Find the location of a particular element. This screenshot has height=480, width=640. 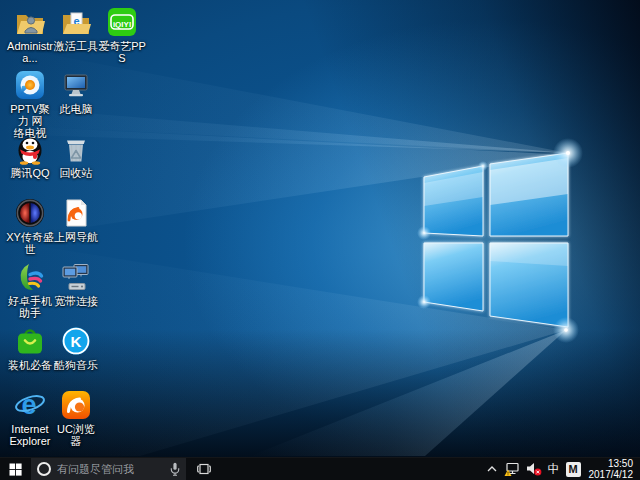

icon-label: 装机必备 is located at coordinates (30, 365).